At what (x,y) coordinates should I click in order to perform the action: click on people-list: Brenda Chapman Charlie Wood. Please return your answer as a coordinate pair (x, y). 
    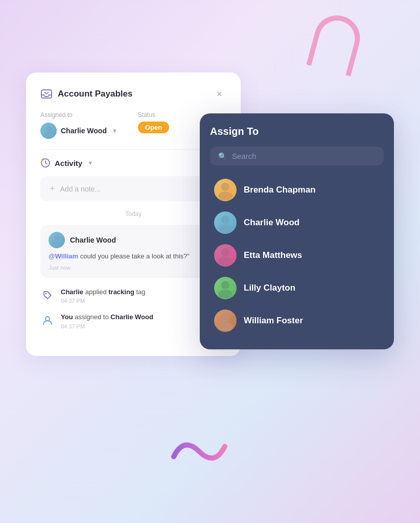
    Looking at the image, I should click on (297, 255).